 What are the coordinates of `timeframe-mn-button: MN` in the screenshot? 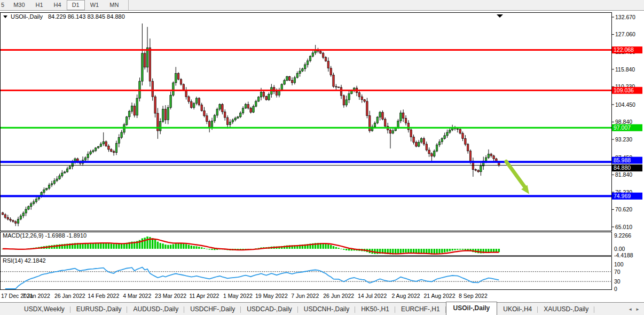 It's located at (114, 5).